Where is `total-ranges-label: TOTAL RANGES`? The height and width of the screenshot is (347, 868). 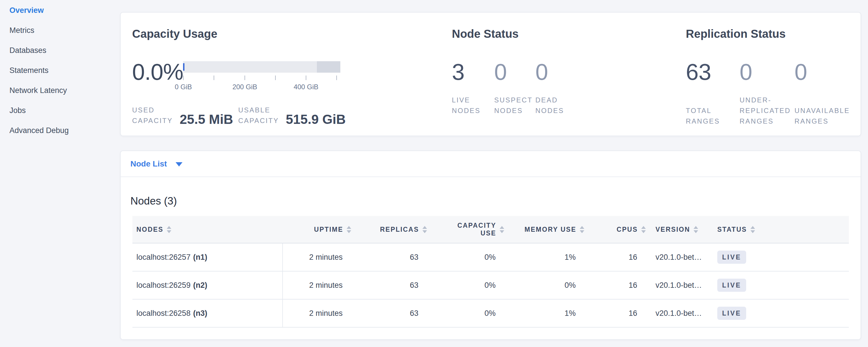
total-ranges-label: TOTAL RANGES is located at coordinates (713, 116).